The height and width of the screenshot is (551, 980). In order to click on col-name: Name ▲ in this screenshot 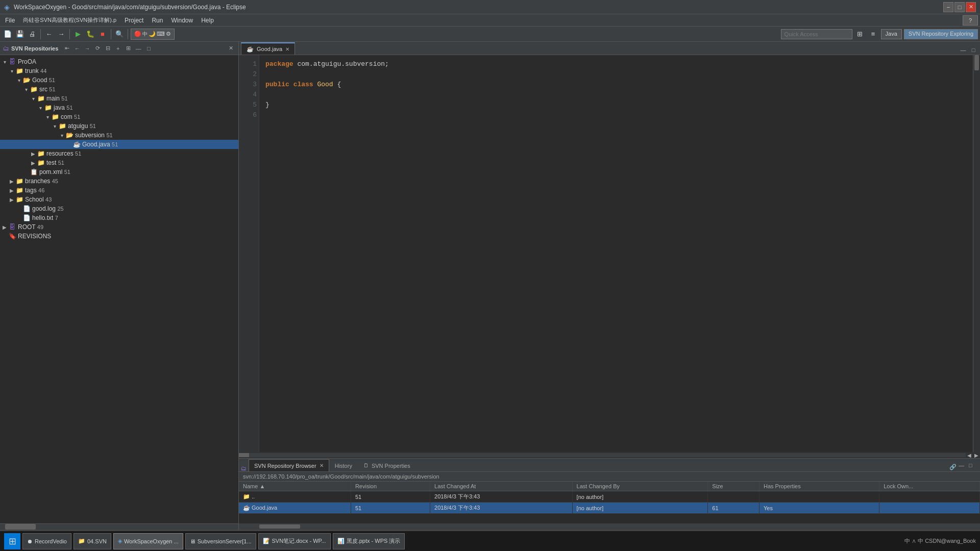, I will do `click(295, 487)`.